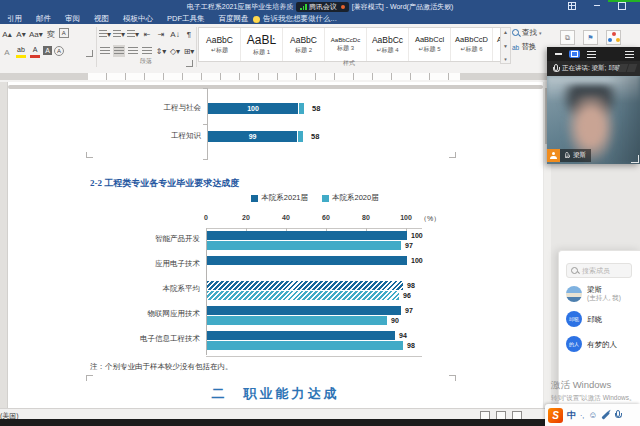 The height and width of the screenshot is (426, 640). Describe the element at coordinates (47, 43) in the screenshot. I see `font-group: A▴ A▾ Aa▾ 変 A A ab A A A` at that location.